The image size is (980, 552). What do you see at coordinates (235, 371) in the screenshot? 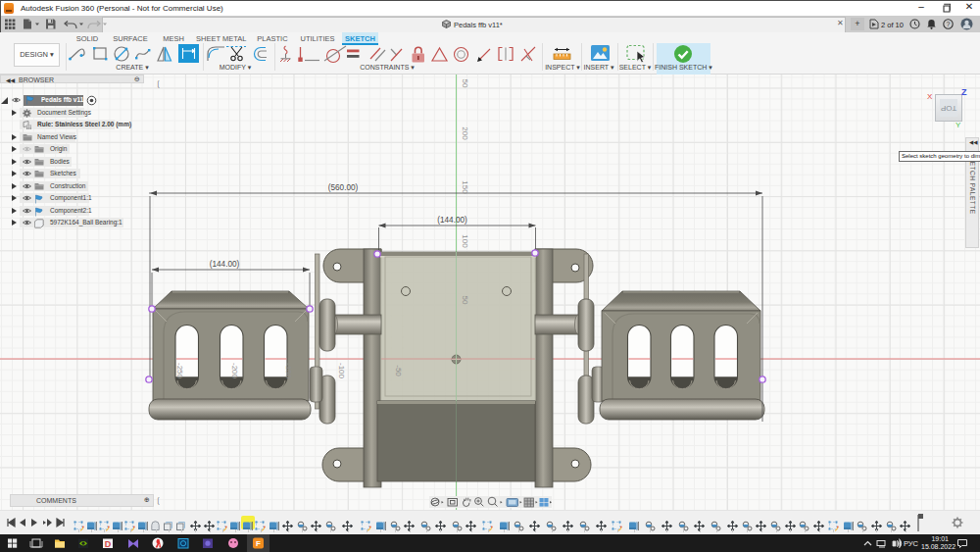
I see `svg-text: -200` at bounding box center [235, 371].